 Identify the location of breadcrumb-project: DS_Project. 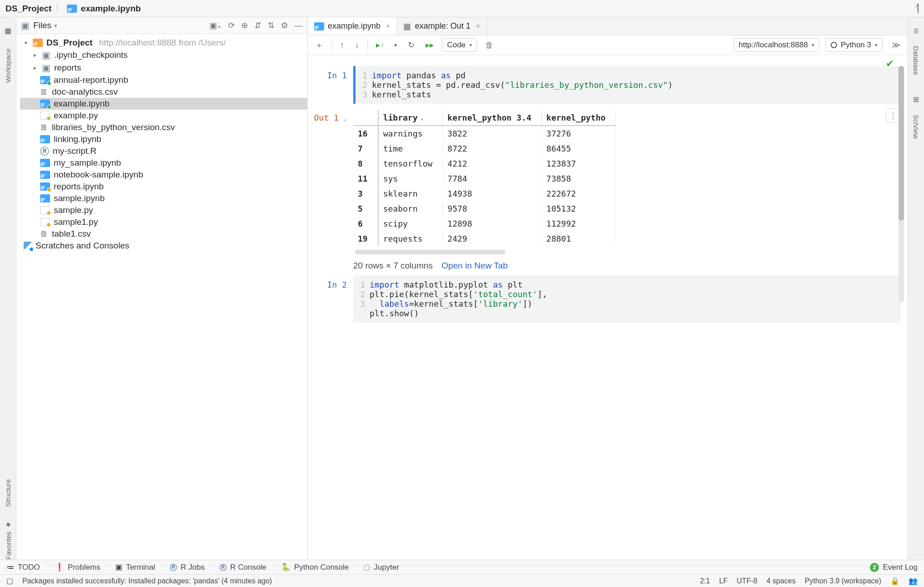
(28, 9).